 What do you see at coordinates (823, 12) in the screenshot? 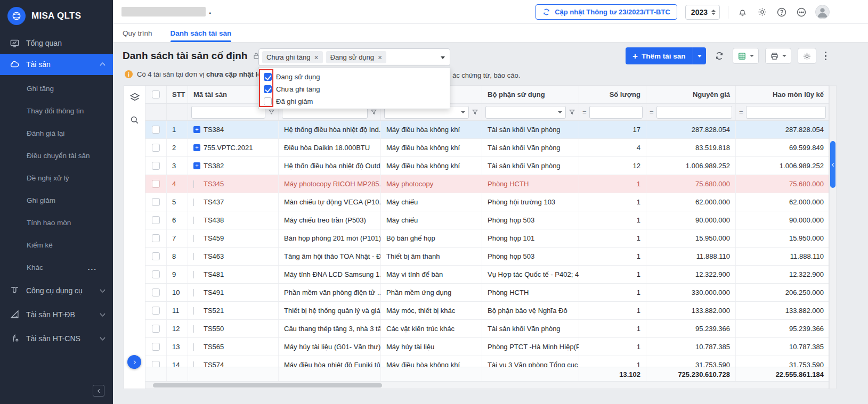
I see `avatar` at bounding box center [823, 12].